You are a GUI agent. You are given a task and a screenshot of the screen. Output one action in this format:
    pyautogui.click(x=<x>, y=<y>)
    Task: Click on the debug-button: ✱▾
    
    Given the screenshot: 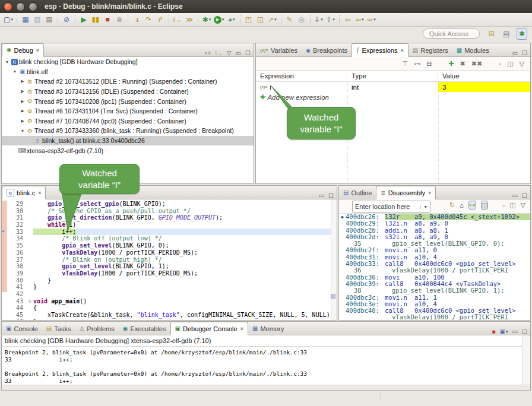 What is the action you would take?
    pyautogui.click(x=207, y=20)
    